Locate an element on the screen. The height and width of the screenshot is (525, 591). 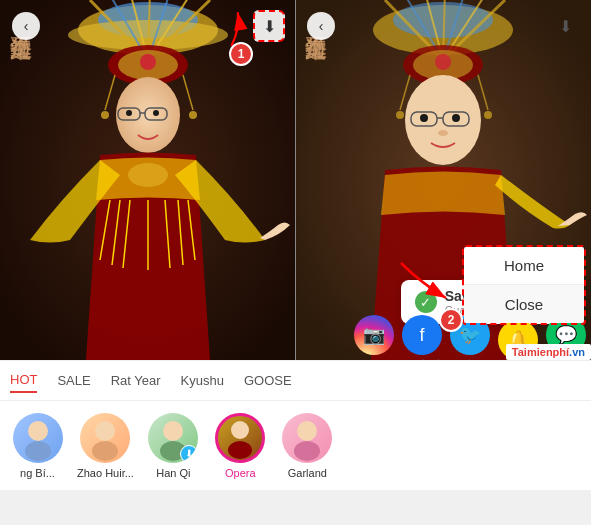
image-divider is located at coordinates (296, 180).